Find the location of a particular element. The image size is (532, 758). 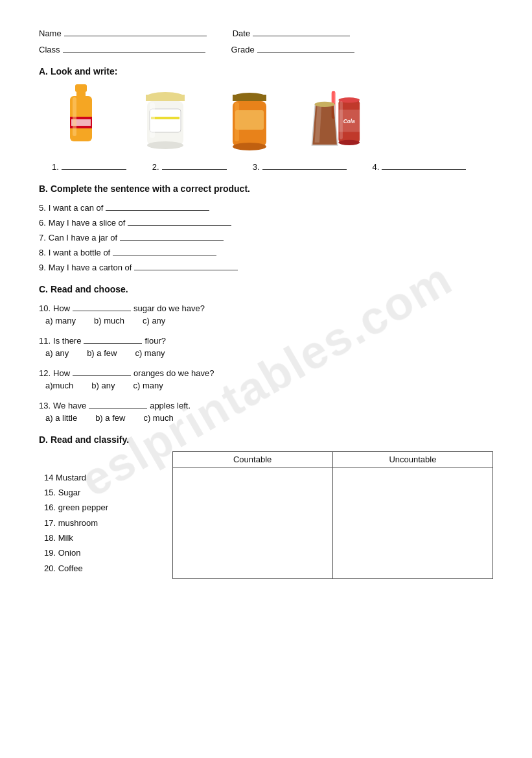

list-item-18: 18. Milk is located at coordinates (106, 538).